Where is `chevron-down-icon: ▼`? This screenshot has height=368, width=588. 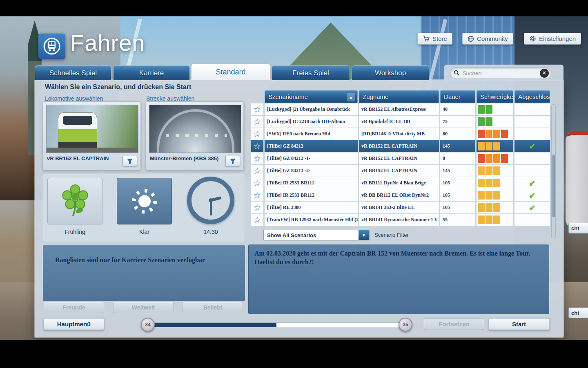
chevron-down-icon: ▼ is located at coordinates (364, 235).